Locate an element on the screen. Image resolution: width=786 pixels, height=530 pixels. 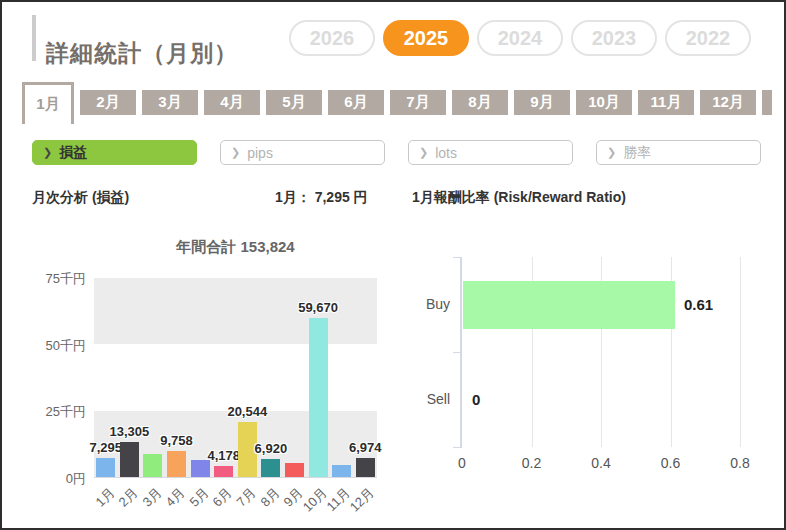
x-axis-label: 0.2 is located at coordinates (532, 463).